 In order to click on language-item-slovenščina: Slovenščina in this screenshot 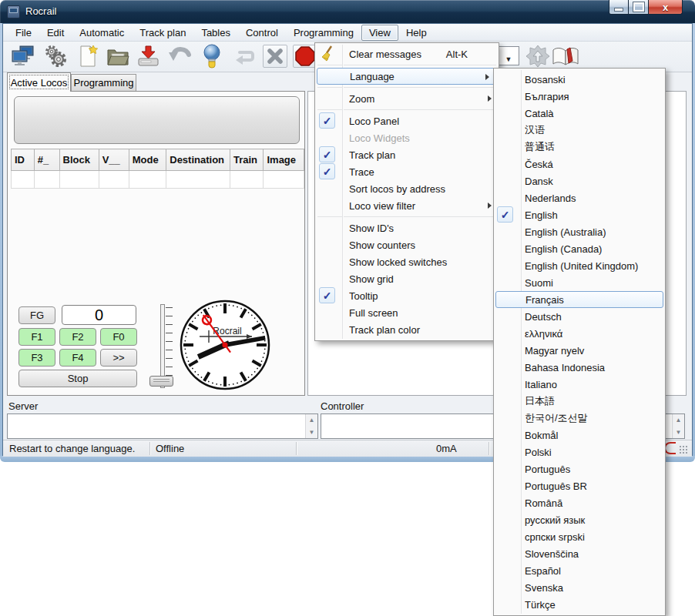, I will do `click(579, 554)`.